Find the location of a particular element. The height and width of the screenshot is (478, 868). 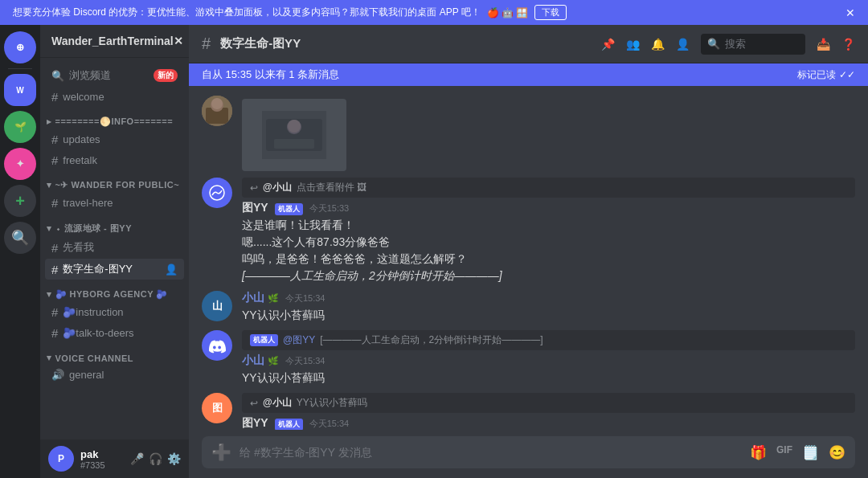

channel-name: 🫐talk-to-deers is located at coordinates (98, 333).